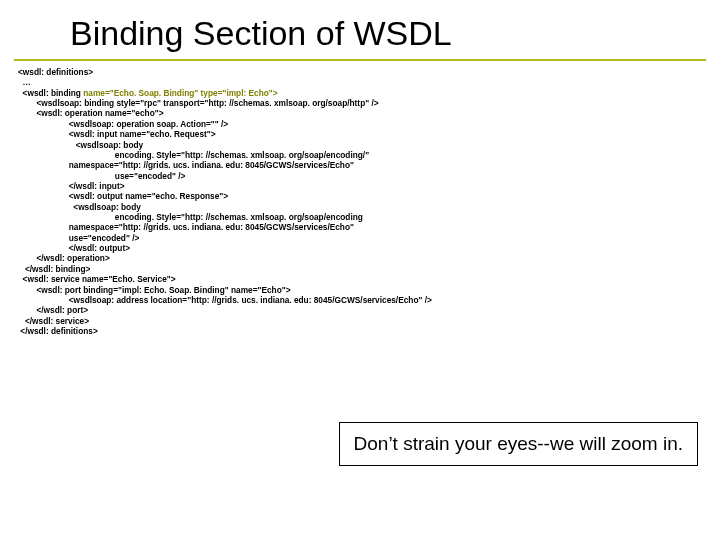  What do you see at coordinates (24, 82) in the screenshot?
I see `code-line: …` at bounding box center [24, 82].